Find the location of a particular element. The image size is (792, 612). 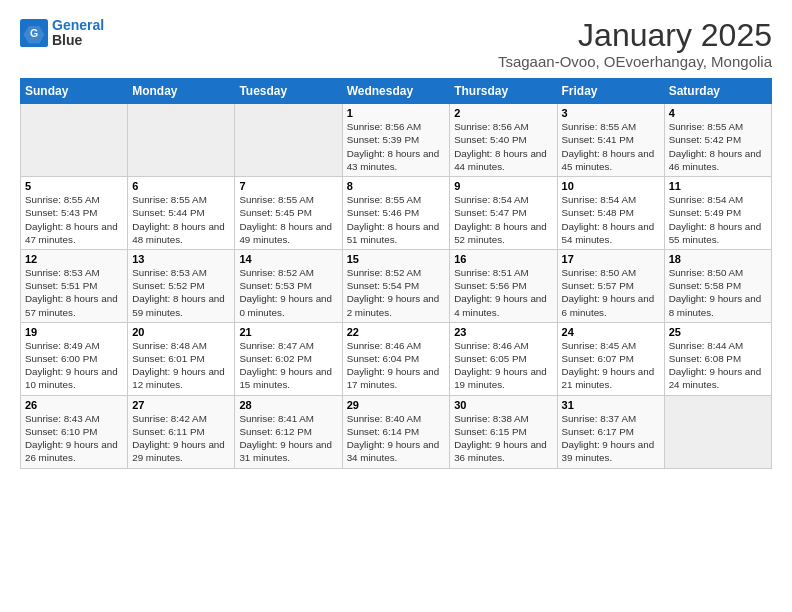

table-row: 6 Sunrise: 8:55 AMSunset: 5:44 PMDayligh… is located at coordinates (182, 214).